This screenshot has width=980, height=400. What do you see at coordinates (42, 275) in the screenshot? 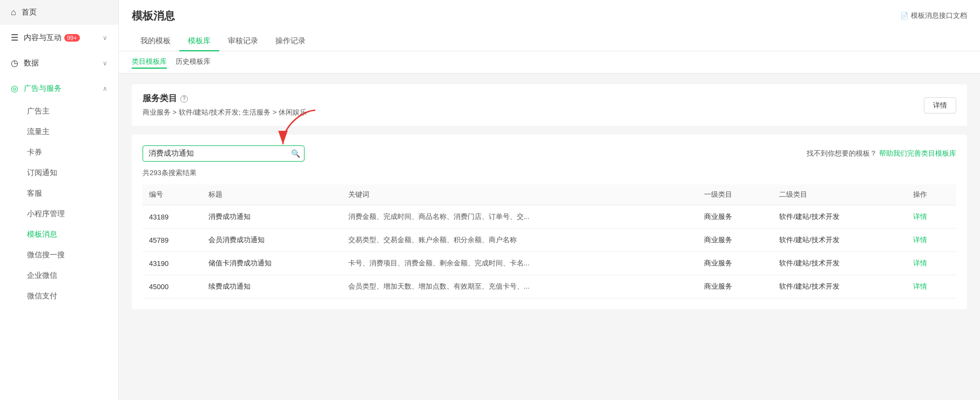
I see `sidebar-item-enterprise-label: 企业微信` at bounding box center [42, 275].